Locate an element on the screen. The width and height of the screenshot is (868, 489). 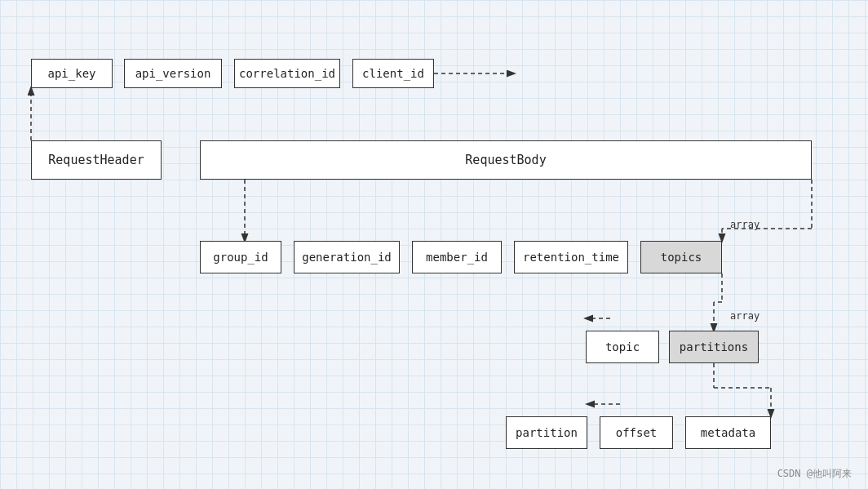
generation-id-label: generation_id is located at coordinates (347, 257).